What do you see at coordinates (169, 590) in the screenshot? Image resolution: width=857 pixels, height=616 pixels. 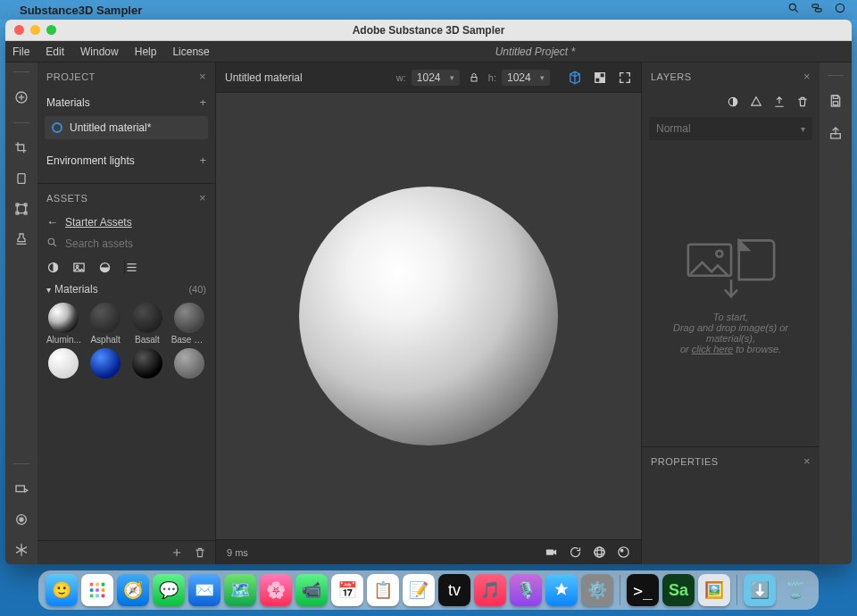 I see `dock-messages: 💬` at bounding box center [169, 590].